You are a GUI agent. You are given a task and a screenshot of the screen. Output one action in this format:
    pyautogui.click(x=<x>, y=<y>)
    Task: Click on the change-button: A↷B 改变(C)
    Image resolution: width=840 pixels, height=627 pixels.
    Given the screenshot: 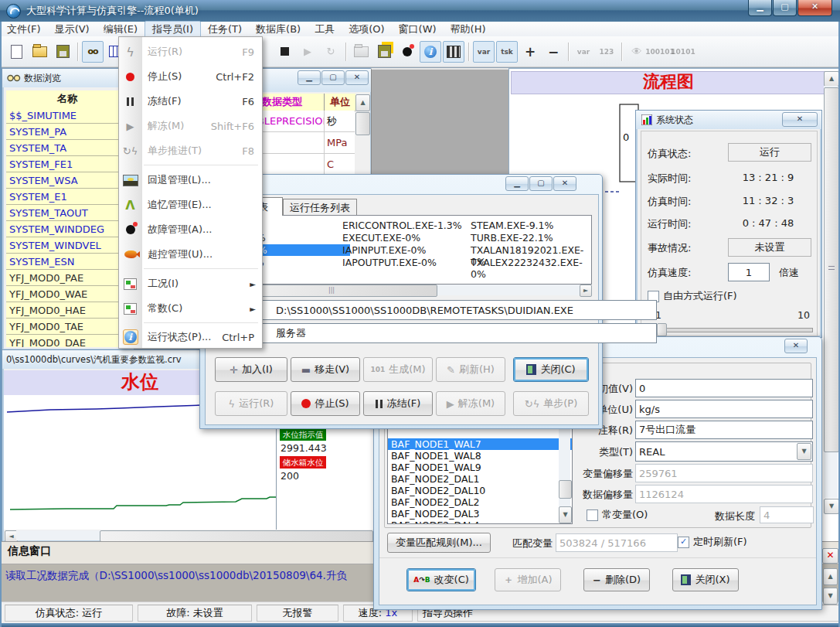 What is the action you would take?
    pyautogui.click(x=441, y=580)
    